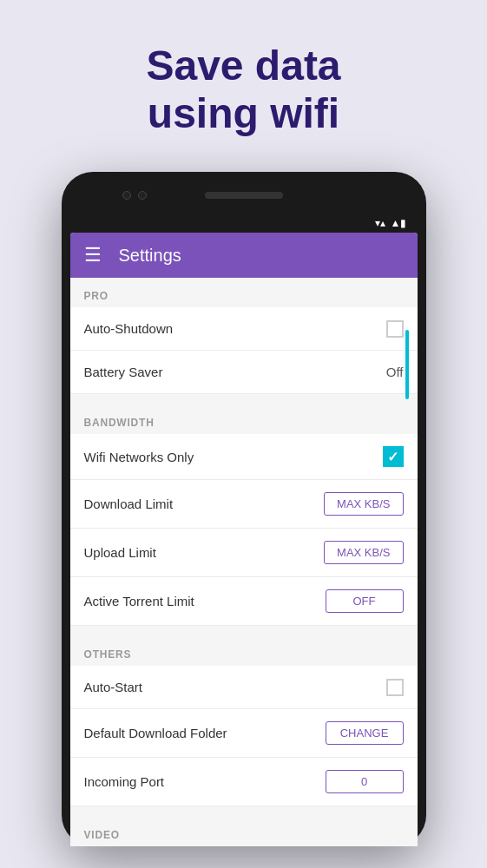  I want to click on auto-shutdown-checkbox, so click(395, 329).